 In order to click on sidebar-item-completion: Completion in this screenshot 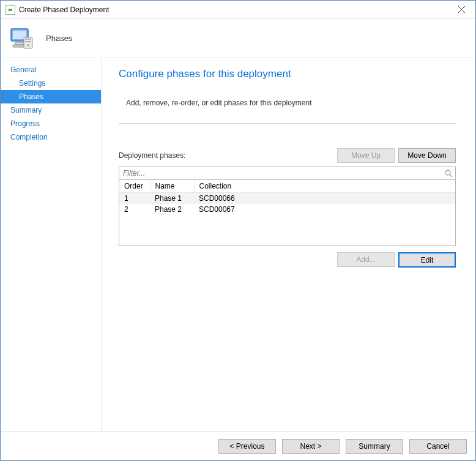, I will do `click(51, 137)`.